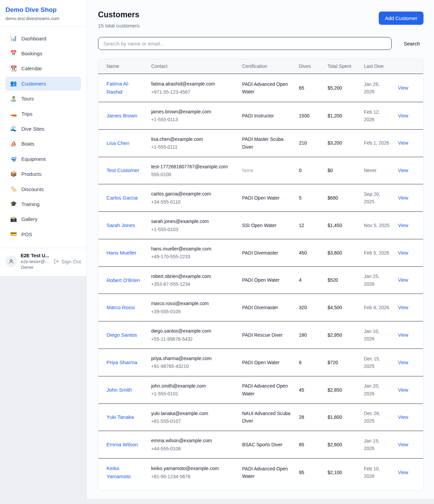  What do you see at coordinates (193, 449) in the screenshot?
I see `customer-phone: +44-555-0108` at bounding box center [193, 449].